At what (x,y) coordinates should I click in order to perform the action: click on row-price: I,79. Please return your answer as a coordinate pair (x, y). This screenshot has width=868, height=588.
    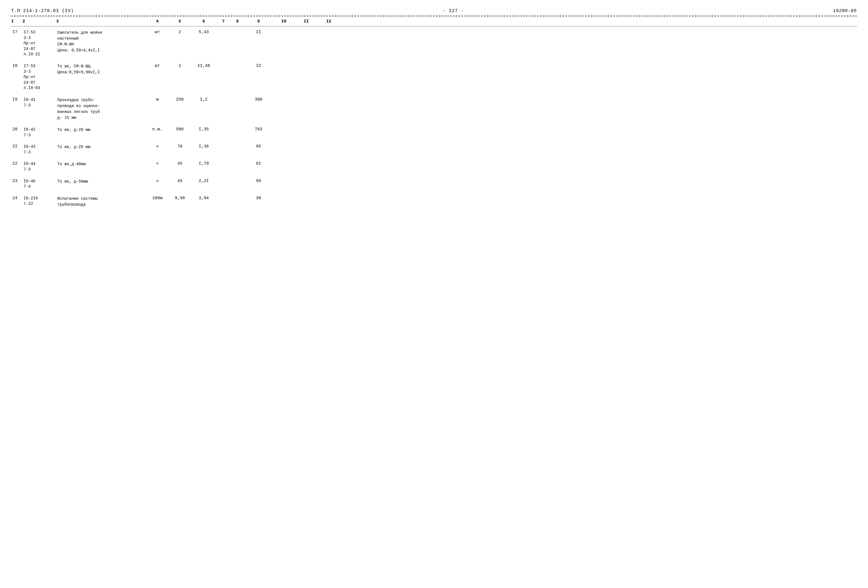
    Looking at the image, I should click on (204, 164).